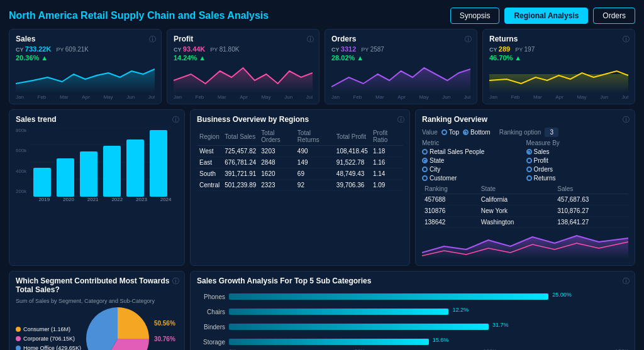  Describe the element at coordinates (97, 187) in the screenshot. I see `sales-trend-card: ⓘ Sales trend 800k 600k 400k 200k` at that location.